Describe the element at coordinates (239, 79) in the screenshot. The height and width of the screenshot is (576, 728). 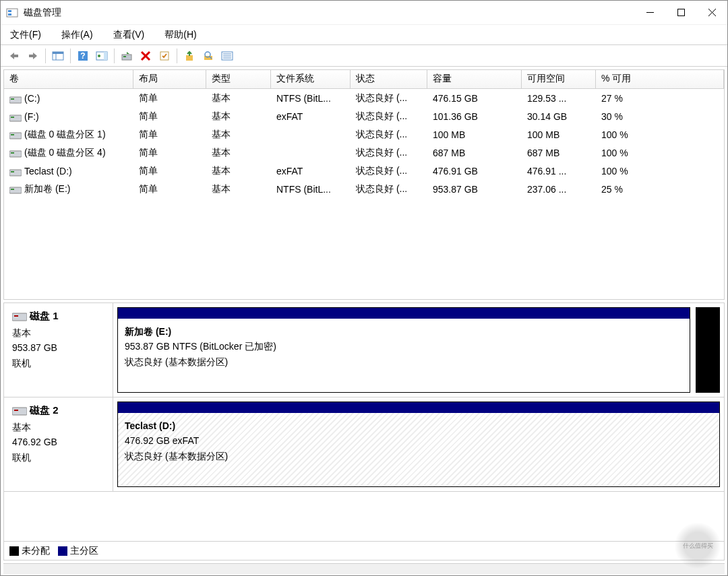
I see `column-type: 类型` at that location.